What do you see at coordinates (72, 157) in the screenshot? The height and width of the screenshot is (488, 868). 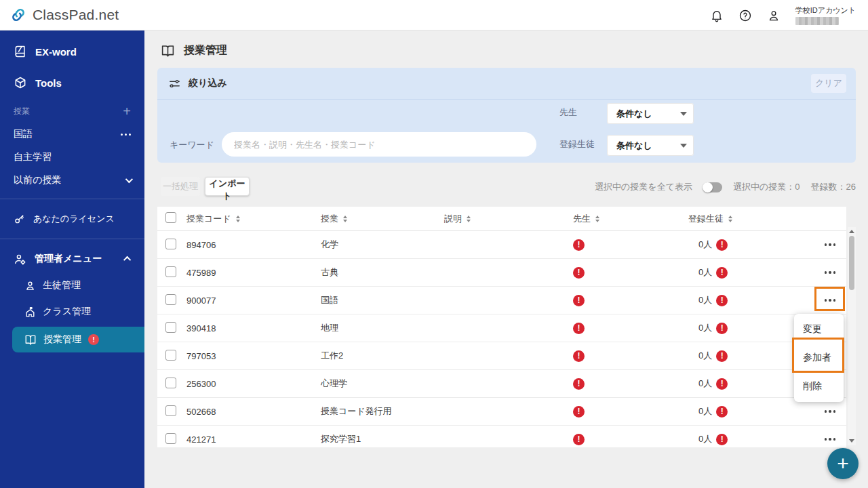 I see `sidebar-item-label: 自主学習` at bounding box center [72, 157].